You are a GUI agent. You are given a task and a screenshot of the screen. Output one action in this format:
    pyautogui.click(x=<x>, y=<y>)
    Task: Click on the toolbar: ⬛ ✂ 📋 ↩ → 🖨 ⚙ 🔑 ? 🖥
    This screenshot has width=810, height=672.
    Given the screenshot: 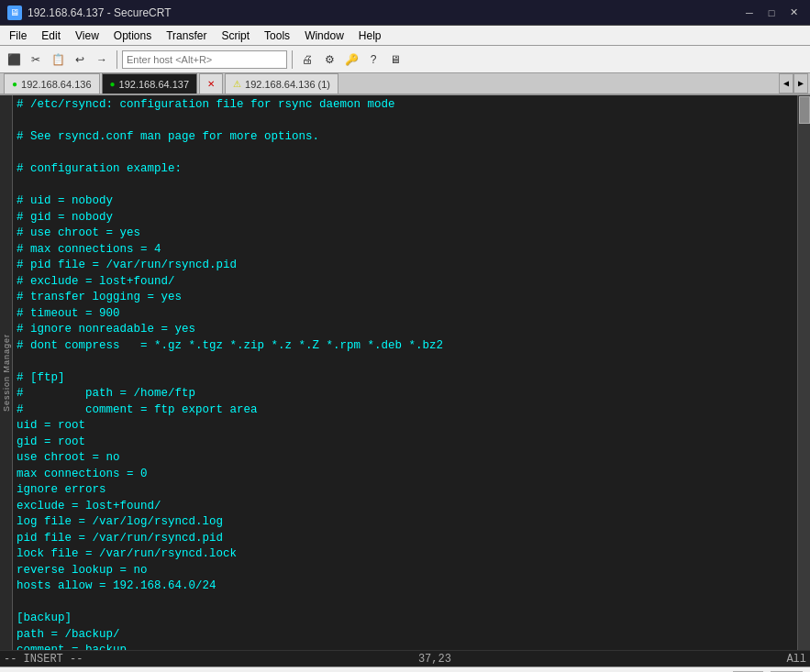 What is the action you would take?
    pyautogui.click(x=405, y=60)
    